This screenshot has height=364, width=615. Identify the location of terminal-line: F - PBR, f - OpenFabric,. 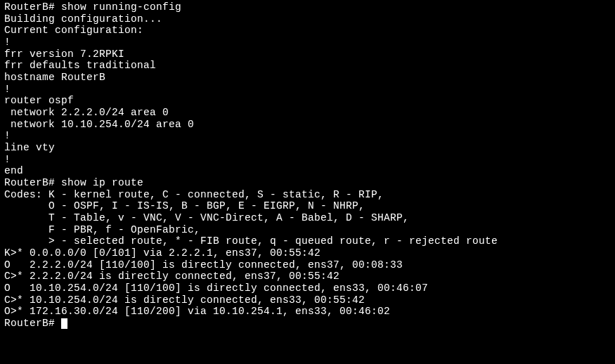
(308, 230).